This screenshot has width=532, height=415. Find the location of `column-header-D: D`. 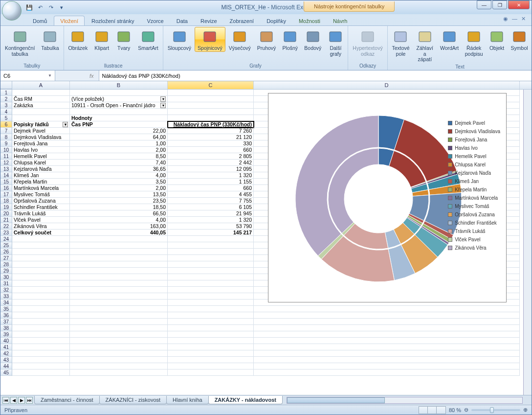

column-header-D: D is located at coordinates (387, 85).